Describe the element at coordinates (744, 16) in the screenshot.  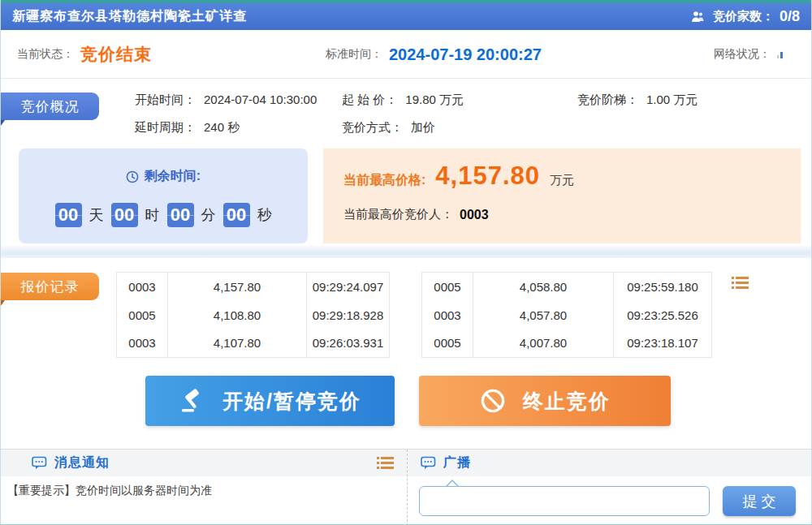
I see `bidders-label: 竞价家数：` at that location.